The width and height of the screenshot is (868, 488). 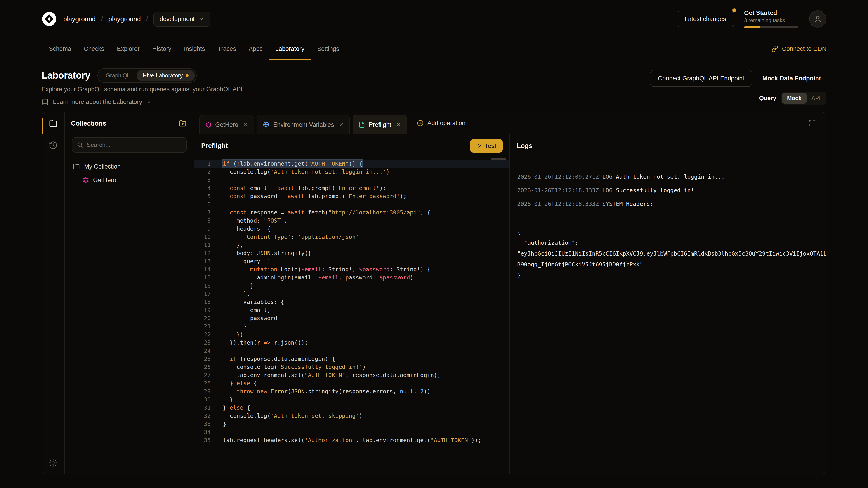 What do you see at coordinates (134, 180) in the screenshot?
I see `collection-operation-gethero: GetHero` at bounding box center [134, 180].